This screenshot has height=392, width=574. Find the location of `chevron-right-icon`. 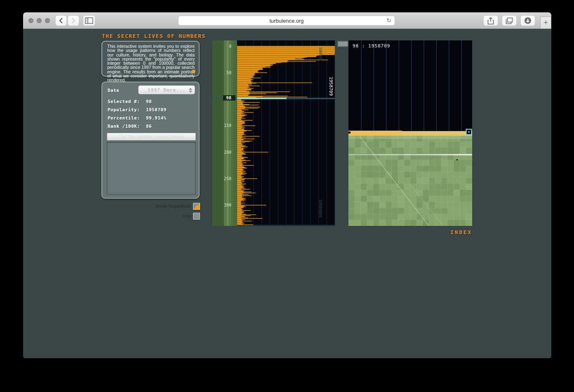

chevron-right-icon is located at coordinates (73, 21).